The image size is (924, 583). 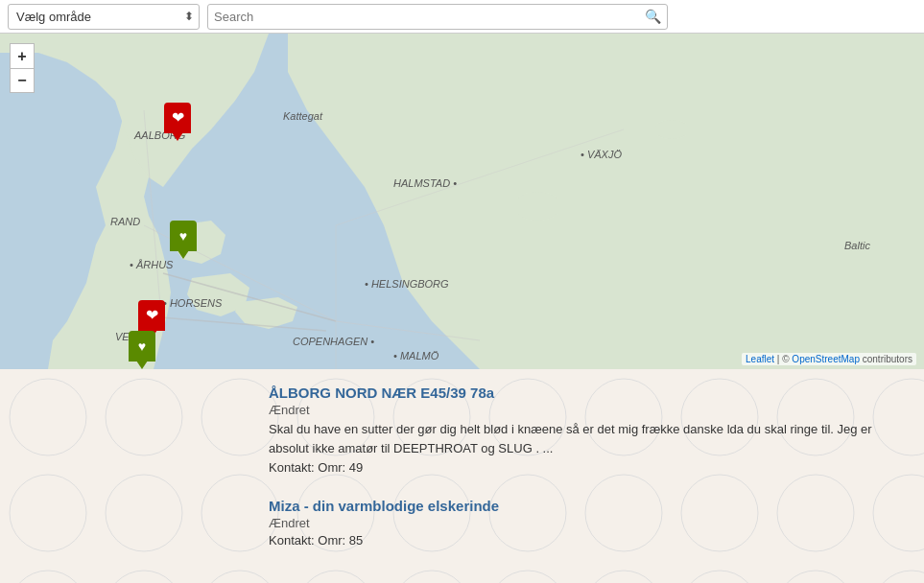 What do you see at coordinates (104, 17) in the screenshot?
I see `area-select-wrapper: Vælg område Aalborg Aarhus København Ode…` at bounding box center [104, 17].